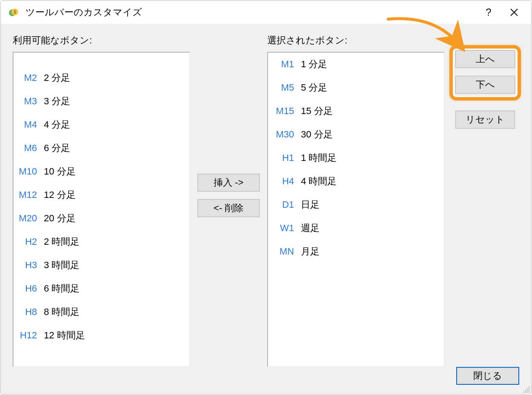 The image size is (532, 395). What do you see at coordinates (101, 289) in the screenshot?
I see `list-item: H66 時間足` at bounding box center [101, 289].